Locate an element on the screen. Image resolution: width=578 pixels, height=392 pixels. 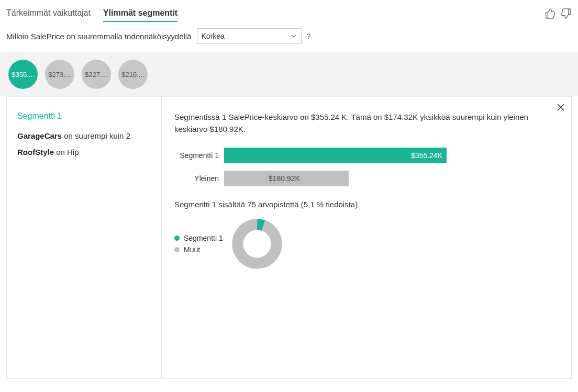
segment-summary: Segmentissä 1 SalePrice-keskiarvo on $35… is located at coordinates (352, 124).